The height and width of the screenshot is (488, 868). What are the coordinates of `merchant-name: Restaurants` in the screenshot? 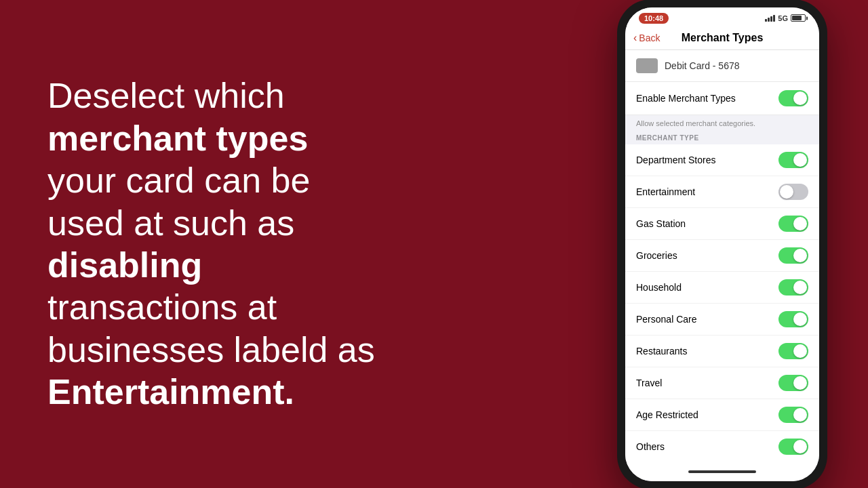 It's located at (662, 351).